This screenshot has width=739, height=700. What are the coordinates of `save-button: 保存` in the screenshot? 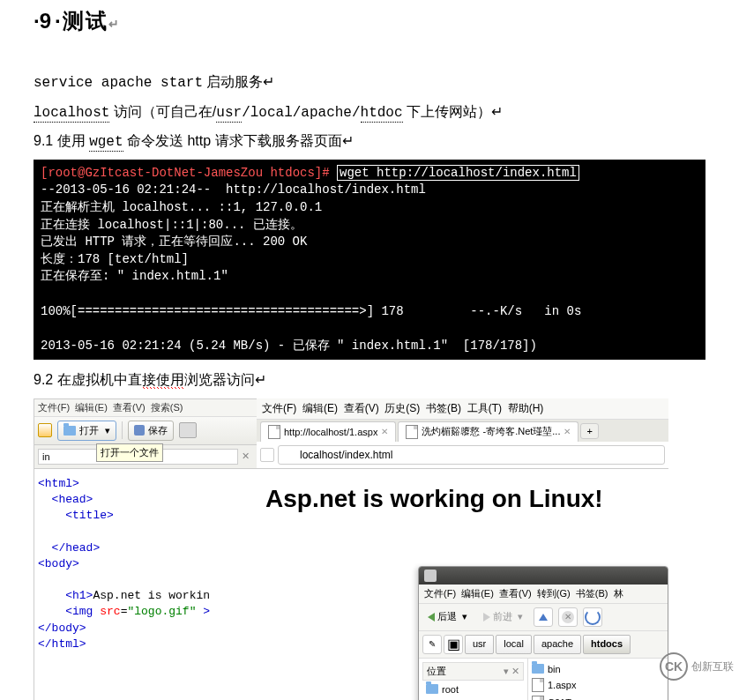 It's located at (151, 430).